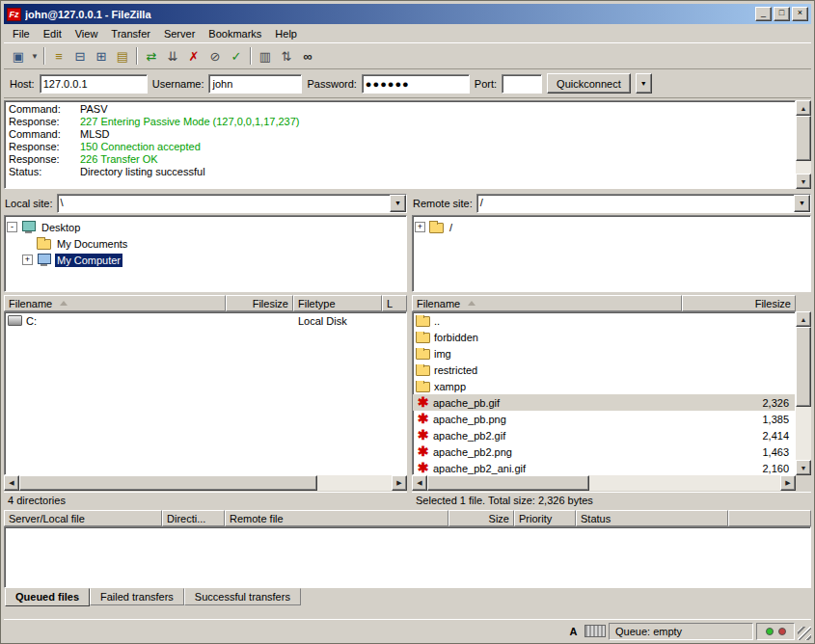 This screenshot has height=644, width=815. Describe the element at coordinates (286, 56) in the screenshot. I see `synchronized-browsing-icon: ⇅` at that location.